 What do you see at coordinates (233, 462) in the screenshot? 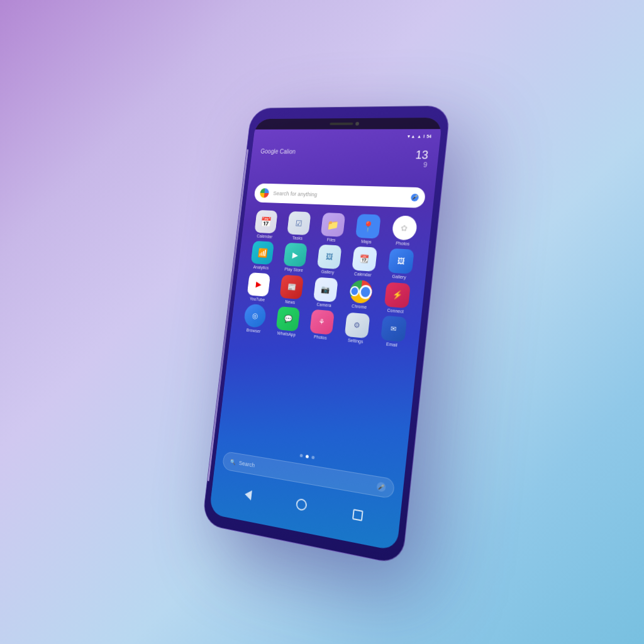
I see `bottom-search-icon: 🔍` at bounding box center [233, 462].